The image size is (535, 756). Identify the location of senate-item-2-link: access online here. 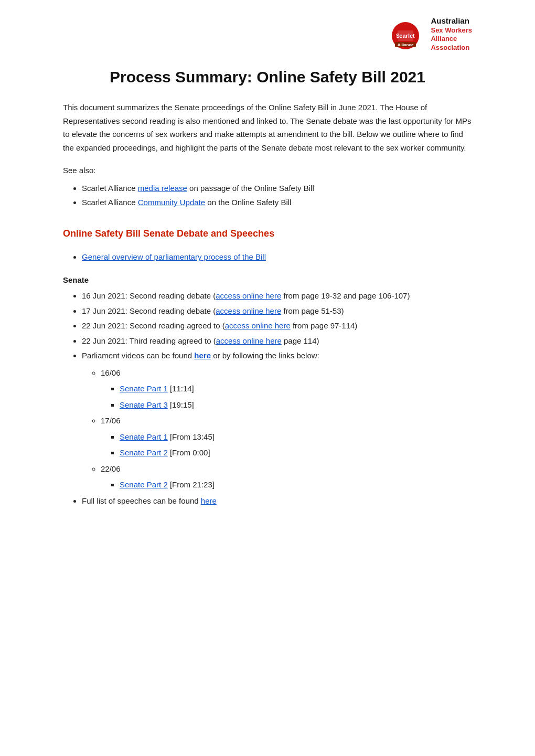
(258, 325).